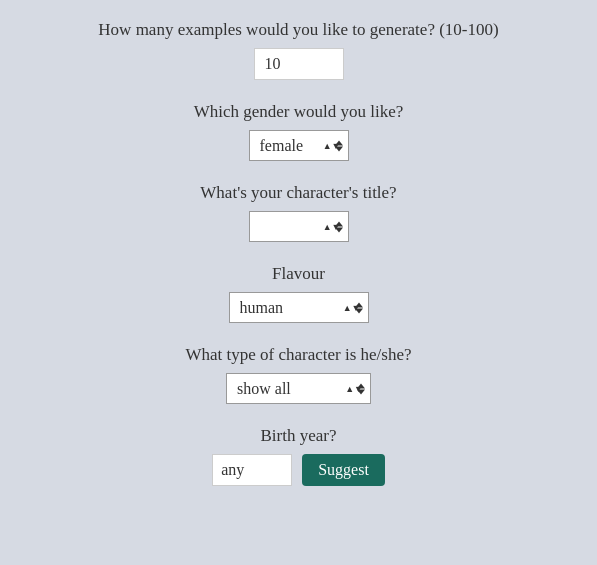 The image size is (597, 565). What do you see at coordinates (298, 30) in the screenshot?
I see `examples-label: How many examples would you like to gene…` at bounding box center [298, 30].